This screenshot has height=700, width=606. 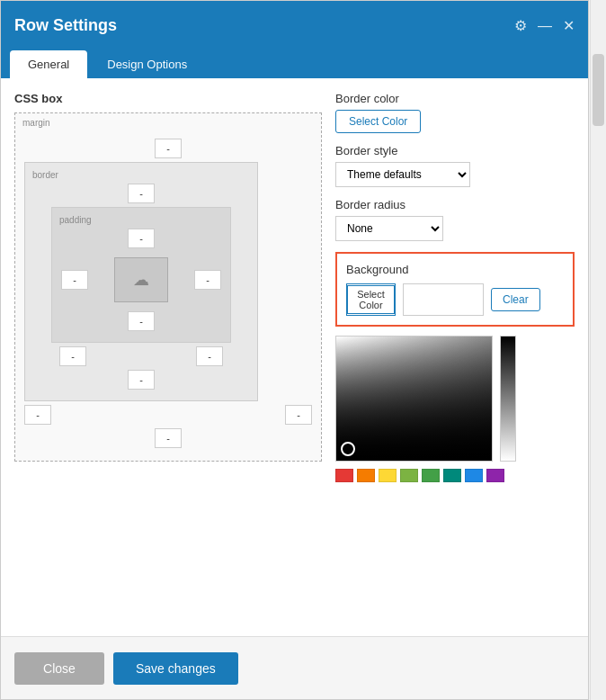 I want to click on color-picker-area, so click(x=455, y=399).